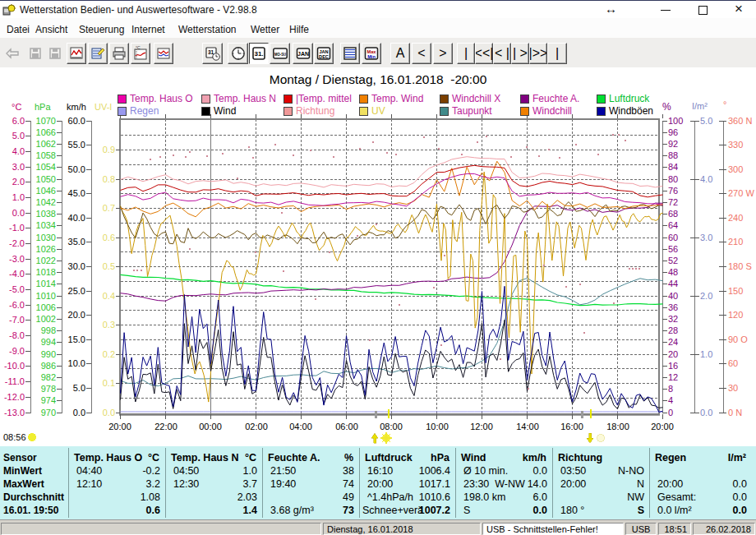  I want to click on svg-text: 5.0, so click(18, 136).